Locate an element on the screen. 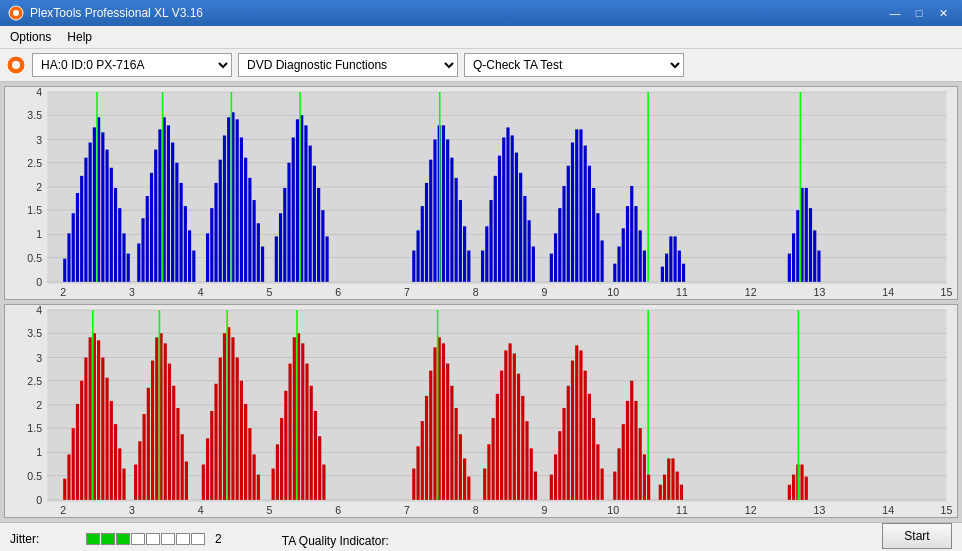  close-button: ✕ is located at coordinates (943, 13).